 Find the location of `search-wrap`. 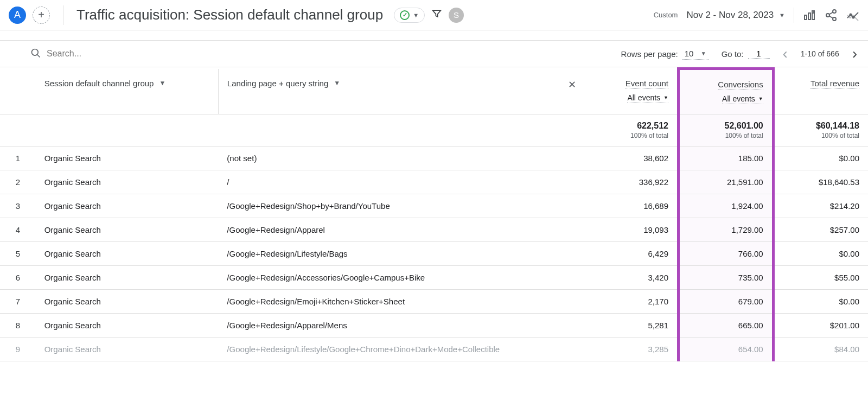

search-wrap is located at coordinates (144, 54).